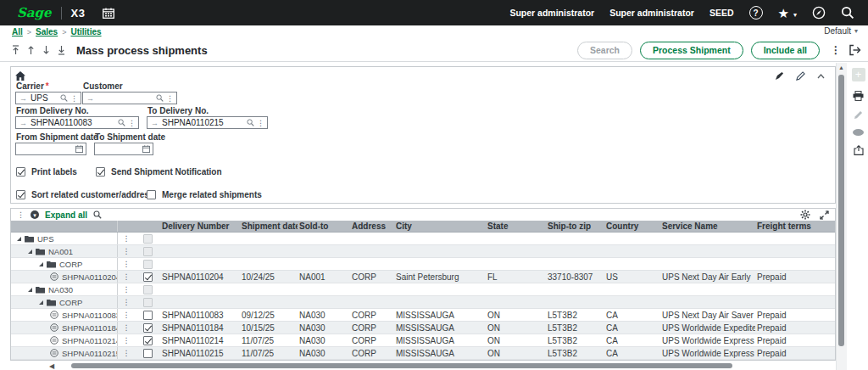 Image resolution: width=868 pixels, height=370 pixels. What do you see at coordinates (159, 171) in the screenshot?
I see `send-notification-checkbox: Send Shipment Notification` at bounding box center [159, 171].